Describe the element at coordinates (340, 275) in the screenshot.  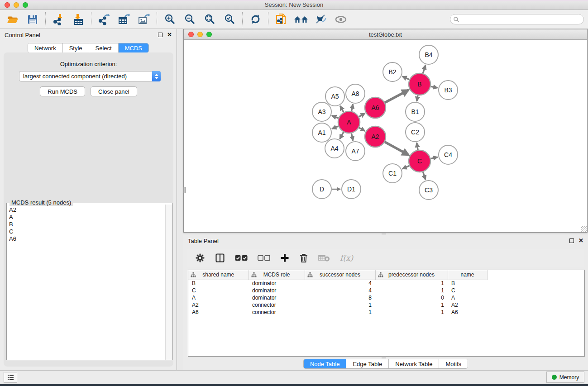
I see `column-header-successor-nodes: successor nodes` at that location.